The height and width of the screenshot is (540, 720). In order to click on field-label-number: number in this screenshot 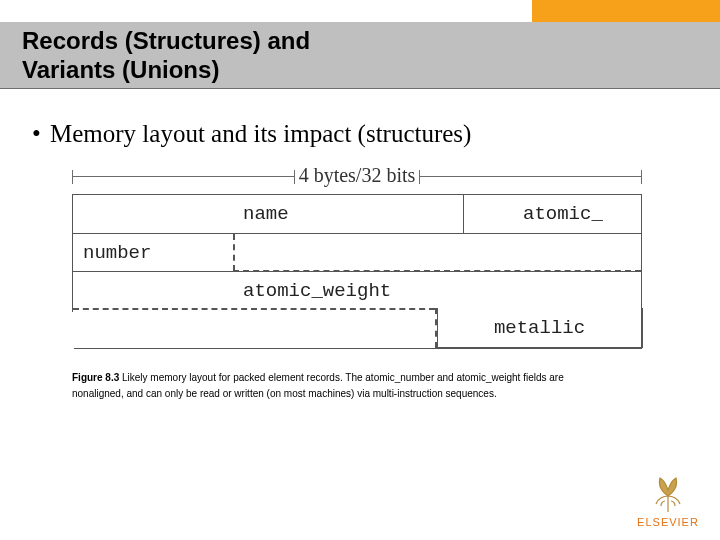, I will do `click(117, 253)`.